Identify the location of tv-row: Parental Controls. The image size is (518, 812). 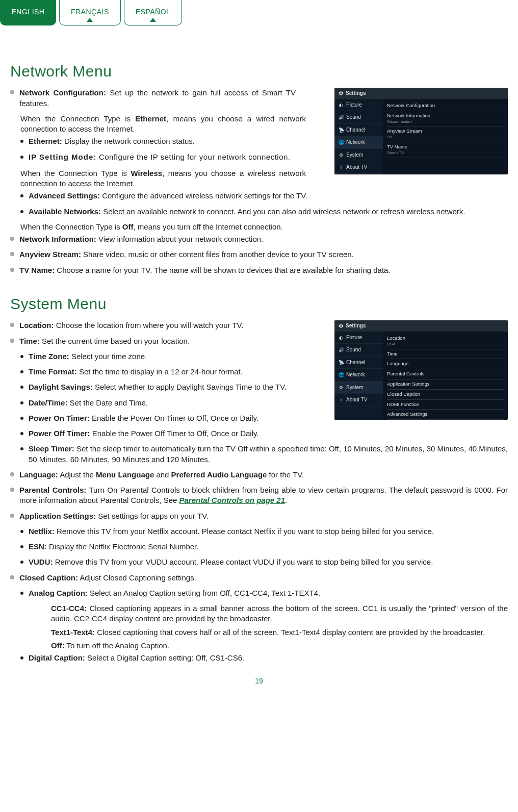
(446, 374).